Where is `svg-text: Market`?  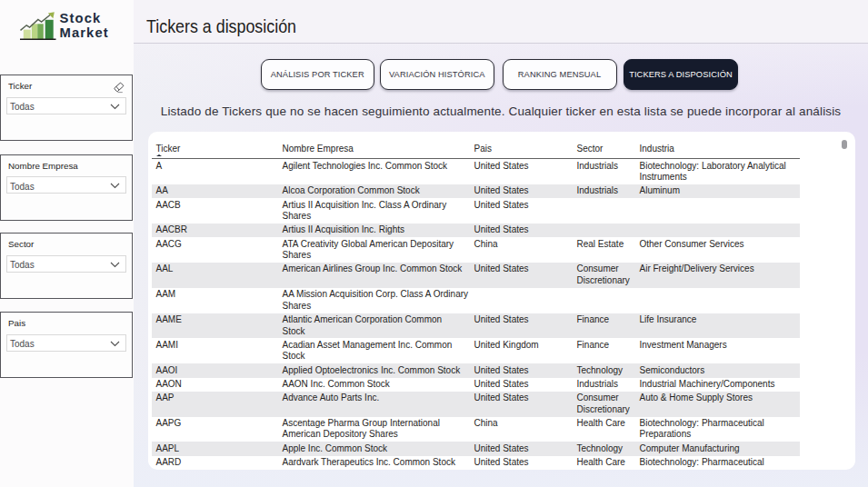 svg-text: Market is located at coordinates (85, 33).